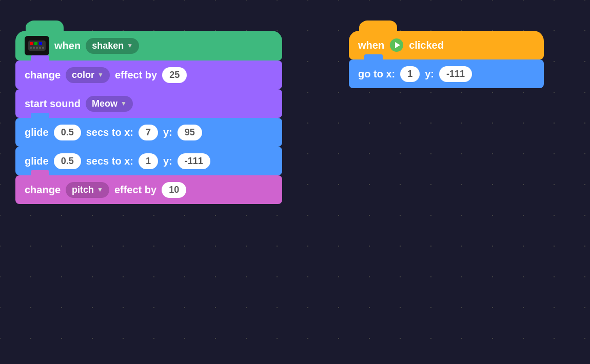 The width and height of the screenshot is (590, 364). I want to click on change-color-block: change color ▼ effect by 25, so click(149, 75).